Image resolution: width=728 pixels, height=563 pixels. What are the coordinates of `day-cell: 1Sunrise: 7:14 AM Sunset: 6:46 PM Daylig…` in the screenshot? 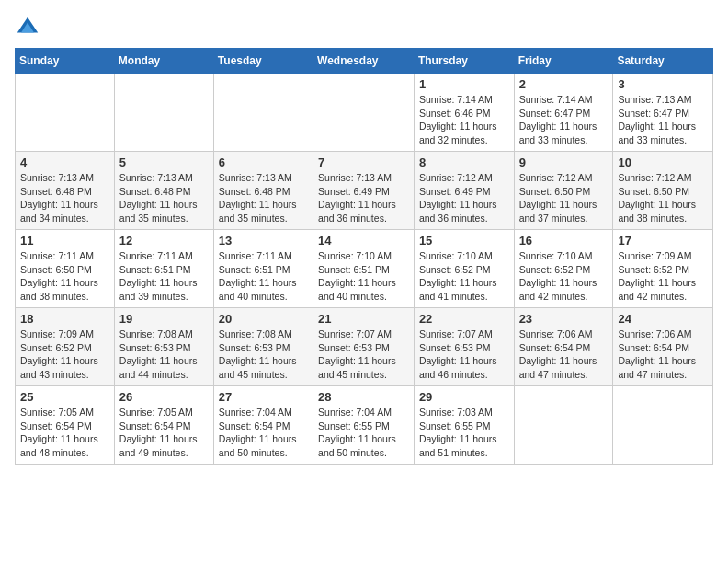 It's located at (463, 112).